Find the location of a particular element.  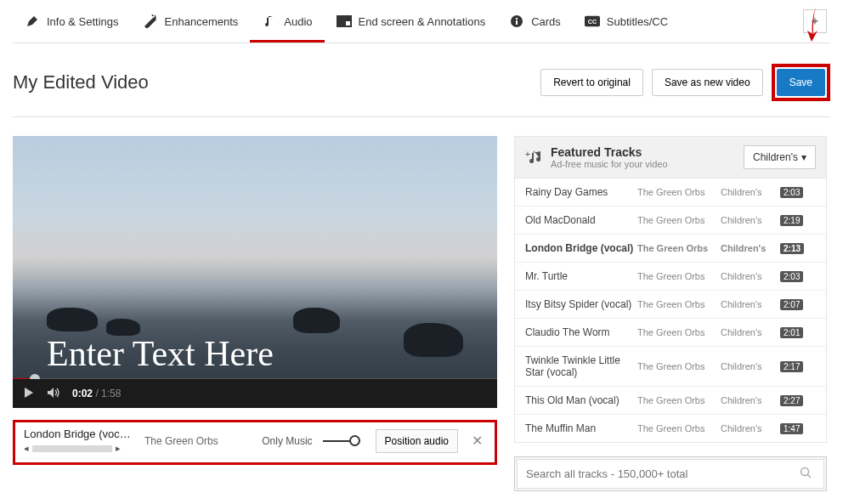

search-icon is located at coordinates (807, 474).